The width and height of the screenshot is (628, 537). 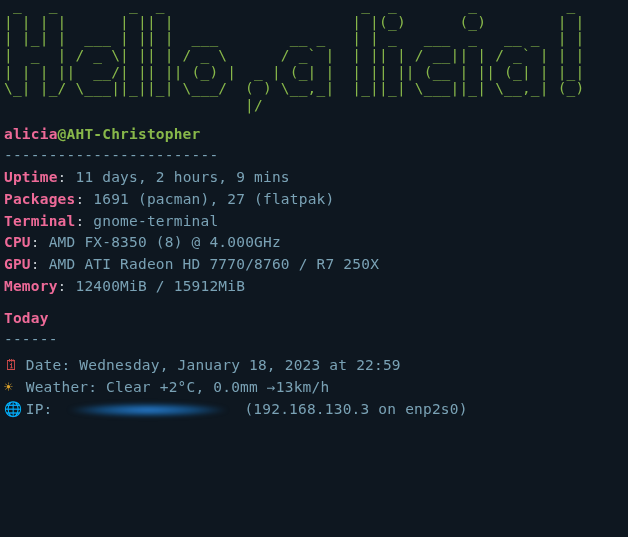 What do you see at coordinates (134, 134) in the screenshot?
I see `hostname: AHT-Christopher` at bounding box center [134, 134].